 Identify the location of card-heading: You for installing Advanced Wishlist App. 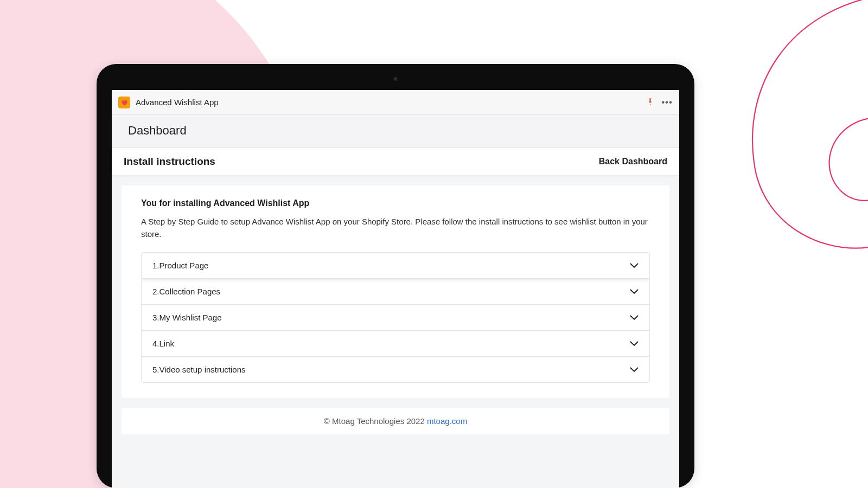
(395, 203).